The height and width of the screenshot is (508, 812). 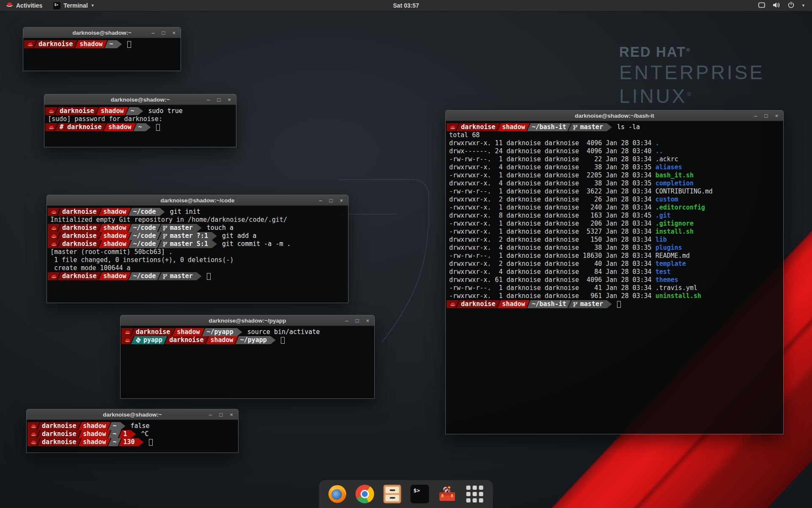 What do you see at coordinates (256, 244) in the screenshot?
I see `command-text: git commit -a -m .` at bounding box center [256, 244].